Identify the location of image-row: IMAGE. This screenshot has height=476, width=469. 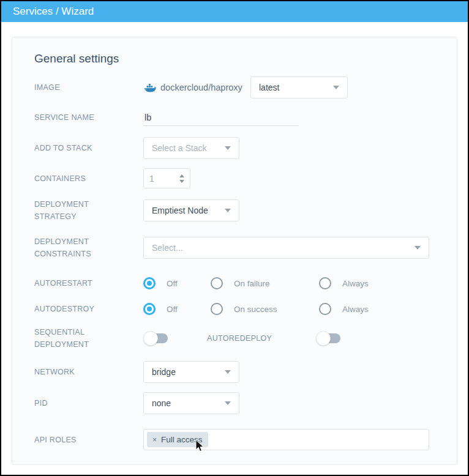
(246, 87).